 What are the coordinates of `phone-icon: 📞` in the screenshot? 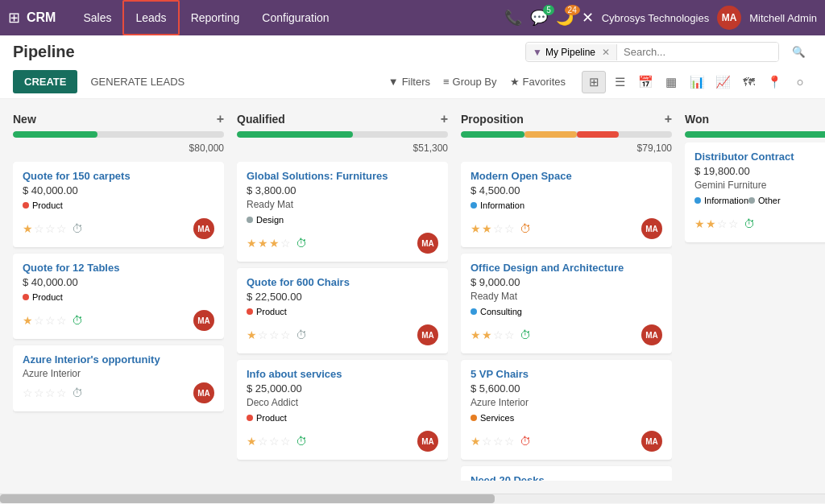 It's located at (513, 18).